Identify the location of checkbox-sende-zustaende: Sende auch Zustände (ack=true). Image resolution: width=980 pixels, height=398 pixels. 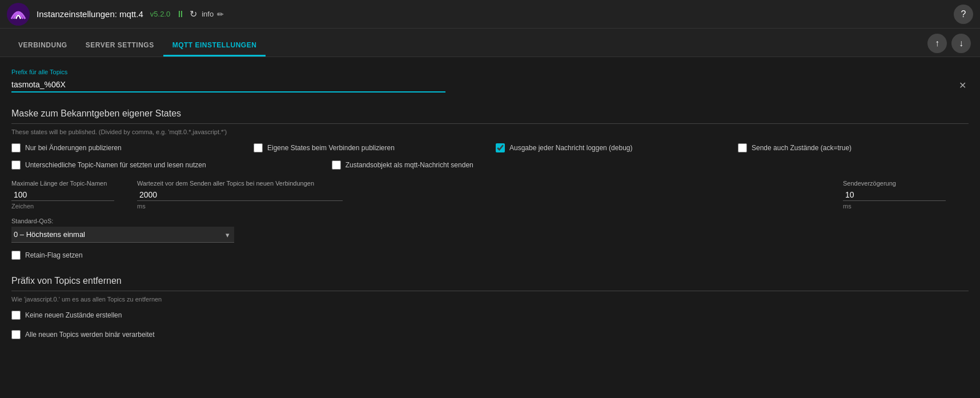
(853, 148).